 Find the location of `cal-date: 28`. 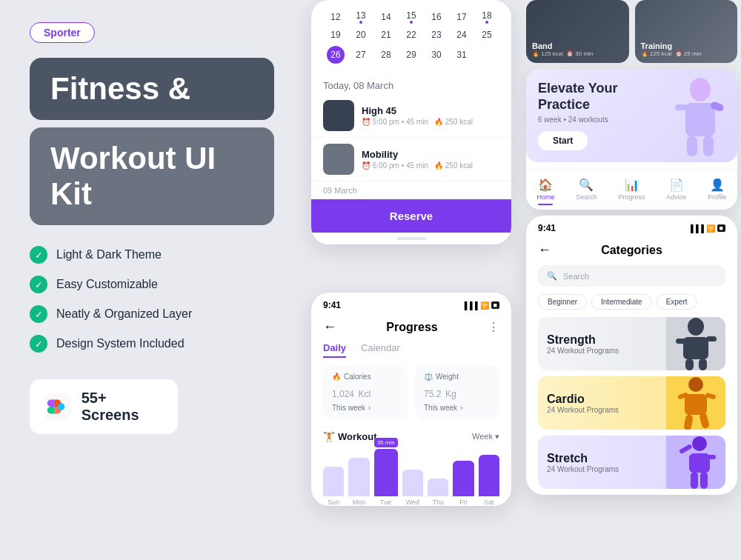

cal-date: 28 is located at coordinates (386, 55).